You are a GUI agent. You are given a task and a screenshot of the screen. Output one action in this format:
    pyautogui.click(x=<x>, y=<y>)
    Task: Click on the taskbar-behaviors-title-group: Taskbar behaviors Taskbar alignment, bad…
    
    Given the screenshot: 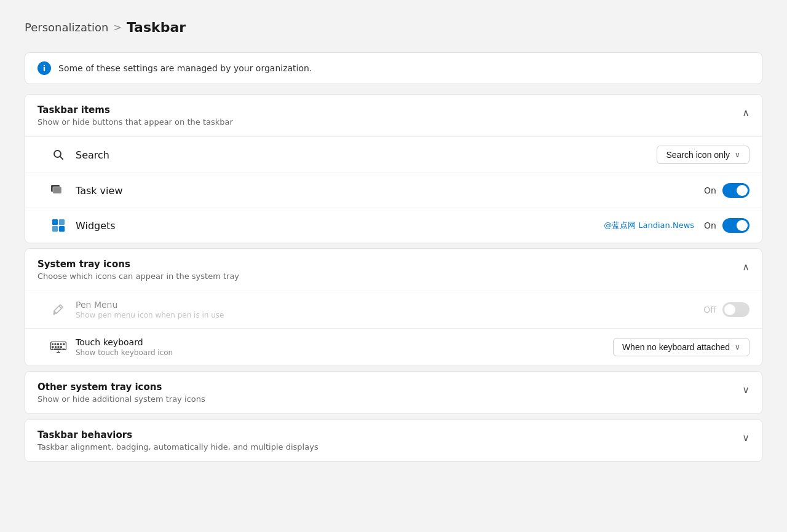 What is the action you would take?
    pyautogui.click(x=178, y=440)
    